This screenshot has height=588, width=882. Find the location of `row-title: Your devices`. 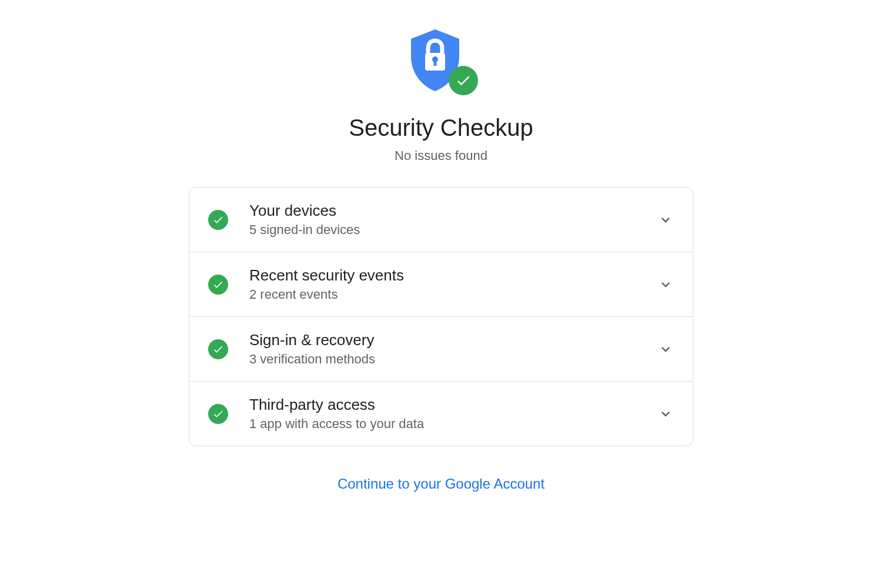

row-title: Your devices is located at coordinates (453, 211).